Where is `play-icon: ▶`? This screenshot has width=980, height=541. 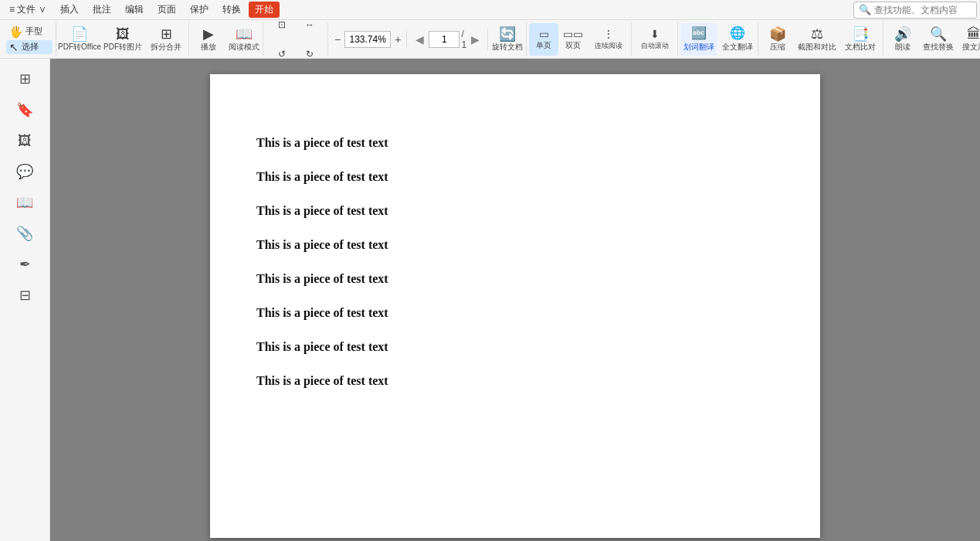
play-icon: ▶ is located at coordinates (209, 34).